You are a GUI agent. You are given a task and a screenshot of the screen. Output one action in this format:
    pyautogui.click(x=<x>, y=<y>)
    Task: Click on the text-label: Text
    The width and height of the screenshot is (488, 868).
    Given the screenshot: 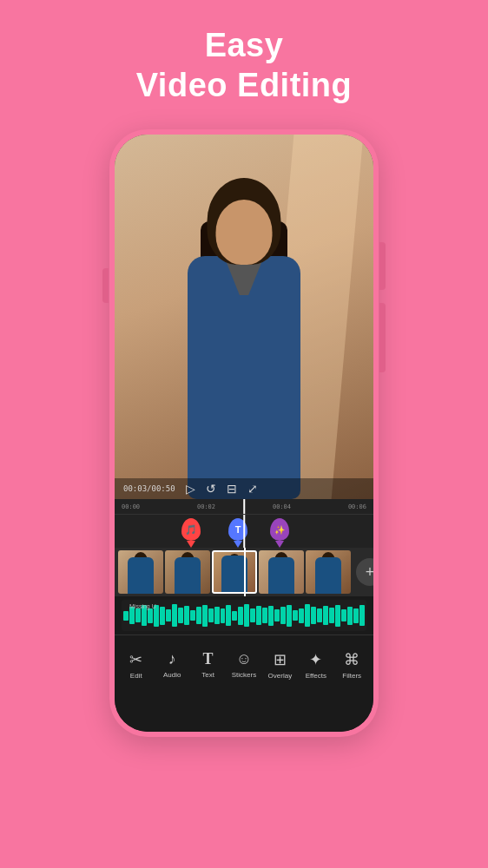 What is the action you would take?
    pyautogui.click(x=208, y=675)
    